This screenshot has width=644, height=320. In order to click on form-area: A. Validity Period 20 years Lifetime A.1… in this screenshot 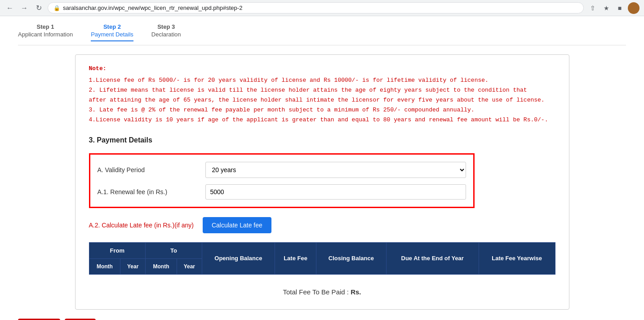, I will do `click(282, 181)`.